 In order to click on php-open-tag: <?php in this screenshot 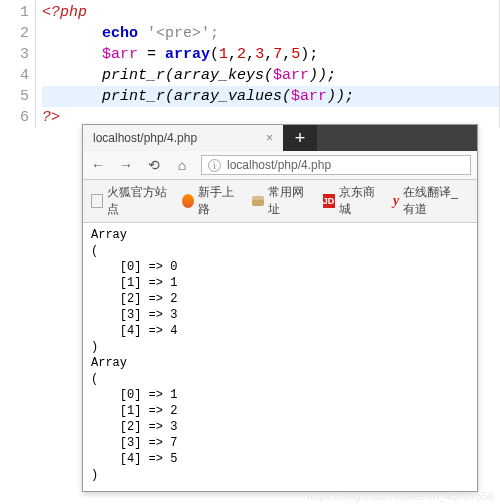, I will do `click(64, 12)`.